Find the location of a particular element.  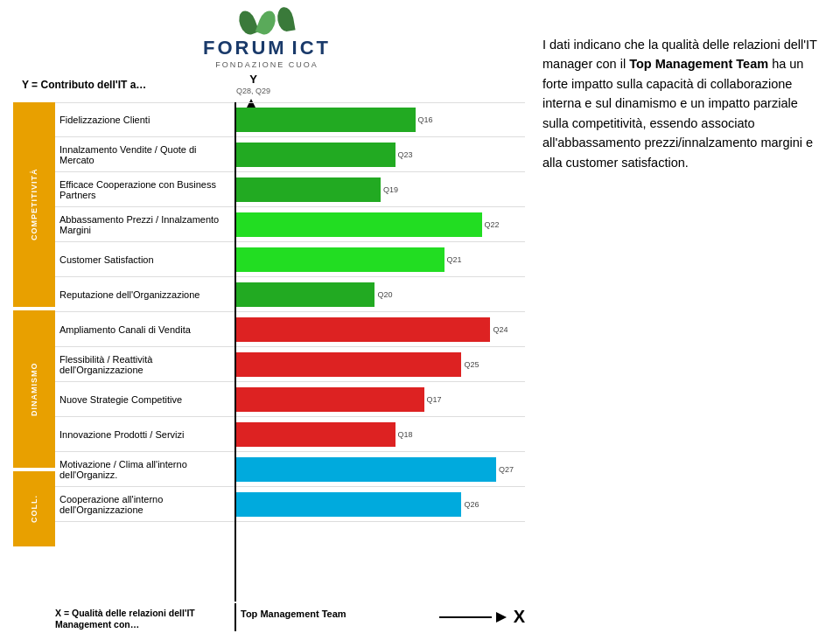

bar-row-q22: Q22 is located at coordinates (381, 225).